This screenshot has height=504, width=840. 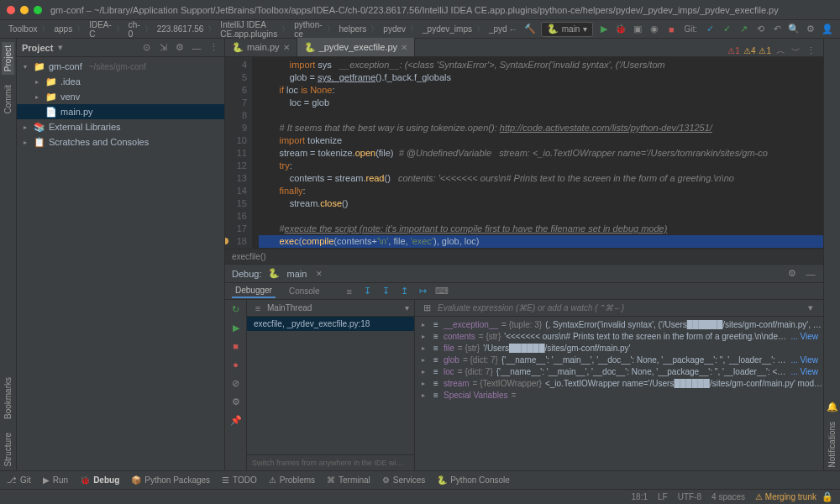 What do you see at coordinates (55, 480) in the screenshot?
I see `tool-run: ▶Run` at bounding box center [55, 480].